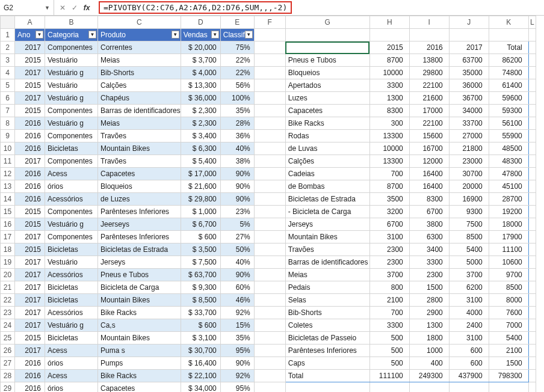 The height and width of the screenshot is (392, 544). What do you see at coordinates (140, 326) in the screenshot?
I see `cell-C24: Ca,s` at bounding box center [140, 326].